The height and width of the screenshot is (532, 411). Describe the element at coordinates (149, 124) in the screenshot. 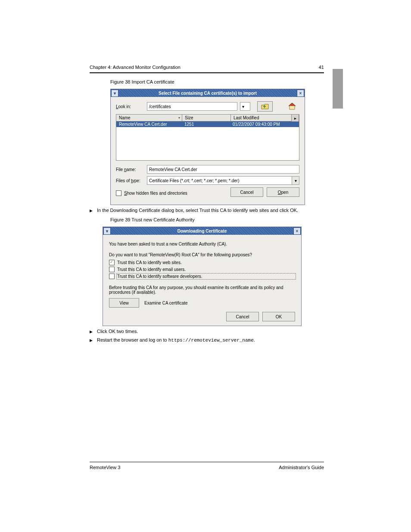

I see `file-row-name: RemoteView CA Cert.der` at that location.